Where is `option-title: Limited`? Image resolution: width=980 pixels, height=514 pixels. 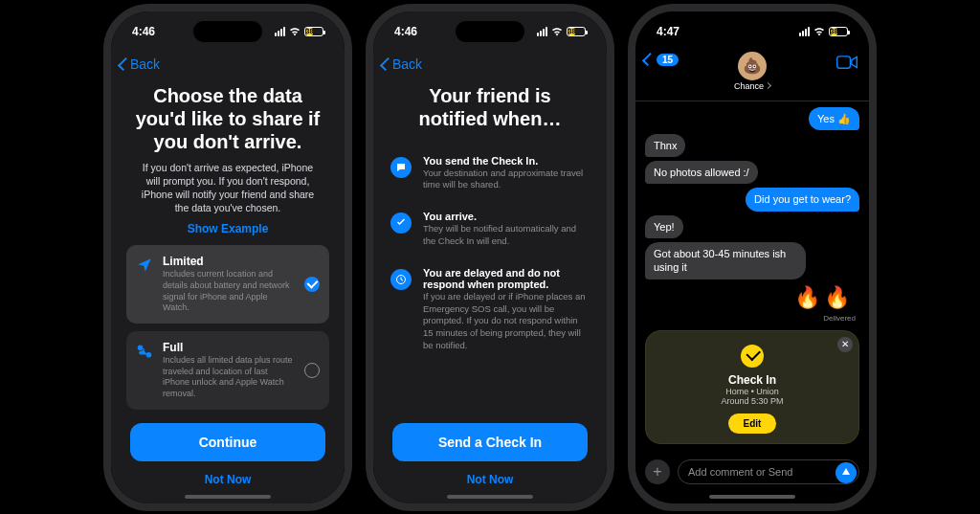
option-title: Limited is located at coordinates (229, 261).